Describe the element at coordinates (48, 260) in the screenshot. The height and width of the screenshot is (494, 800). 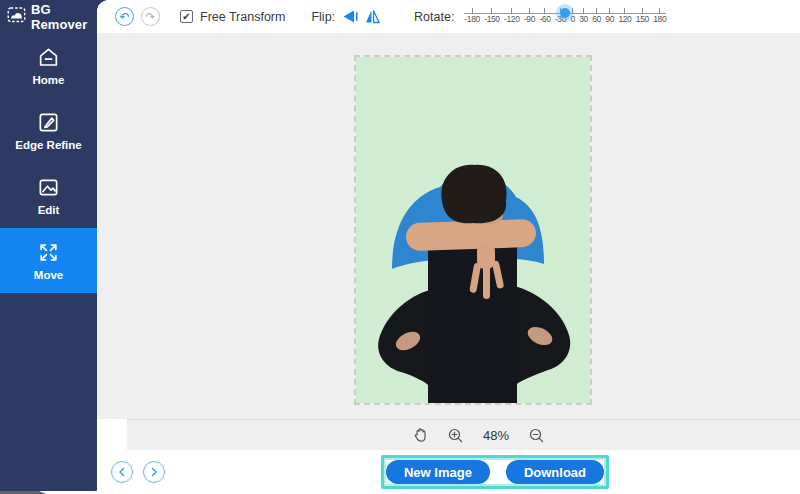
I see `sidebar-item-move: Move` at that location.